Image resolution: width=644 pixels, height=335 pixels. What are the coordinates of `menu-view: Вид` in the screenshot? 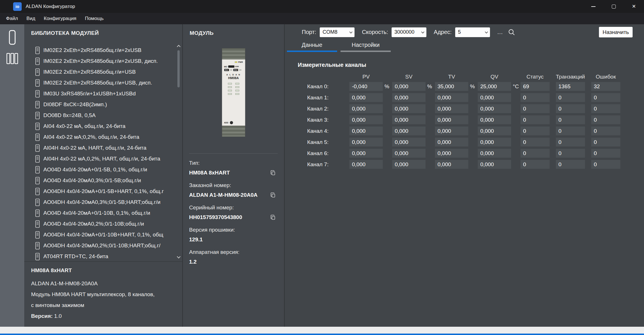 It's located at (31, 19).